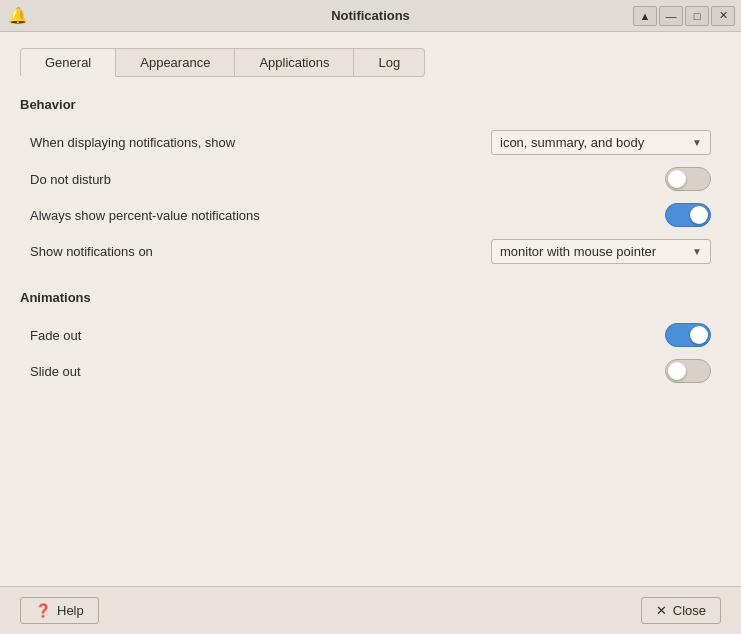 Image resolution: width=741 pixels, height=634 pixels. What do you see at coordinates (370, 371) in the screenshot?
I see `slide-out-row: Slide out` at bounding box center [370, 371].